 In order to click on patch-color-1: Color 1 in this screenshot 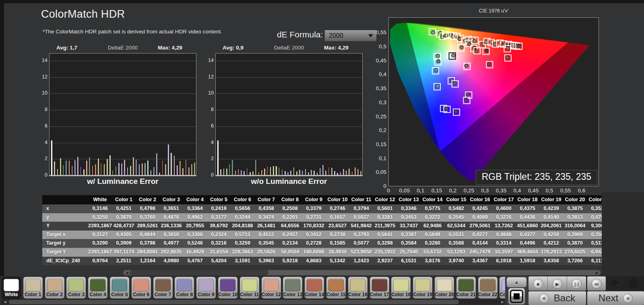, I will do `click(33, 288)`.